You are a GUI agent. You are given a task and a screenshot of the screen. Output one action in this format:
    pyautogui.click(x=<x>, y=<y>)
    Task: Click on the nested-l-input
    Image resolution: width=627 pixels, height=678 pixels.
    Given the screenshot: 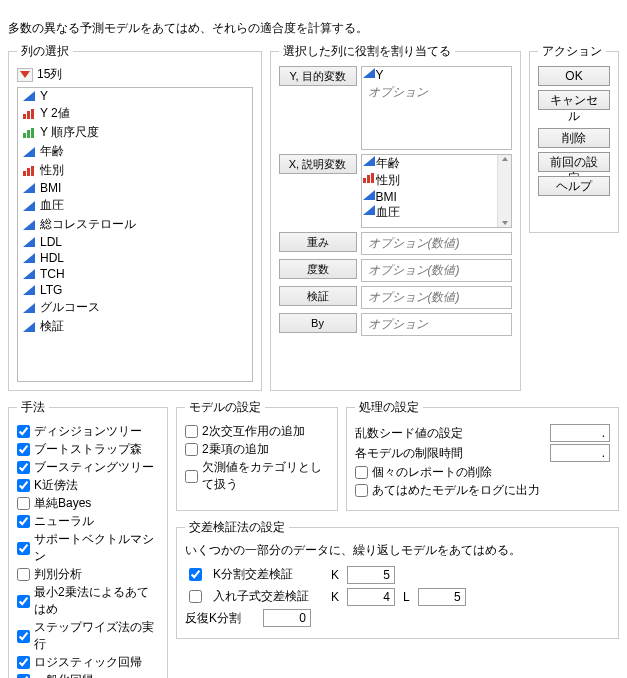 What is the action you would take?
    pyautogui.click(x=442, y=597)
    